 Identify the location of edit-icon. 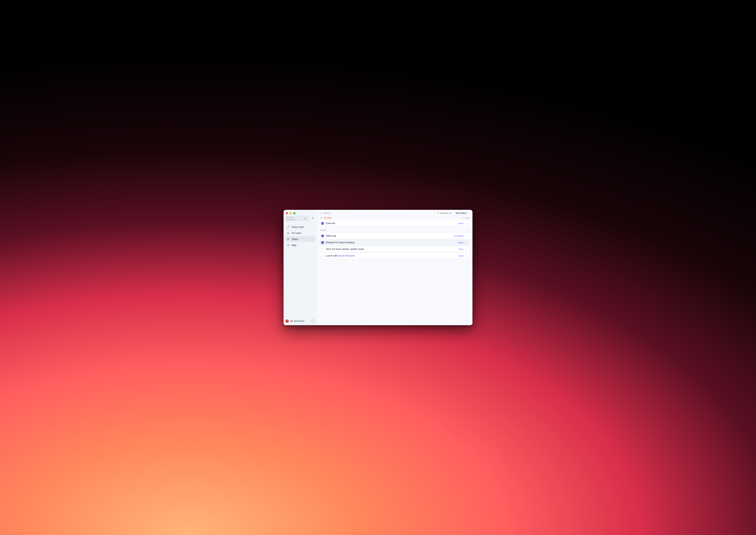
(288, 227).